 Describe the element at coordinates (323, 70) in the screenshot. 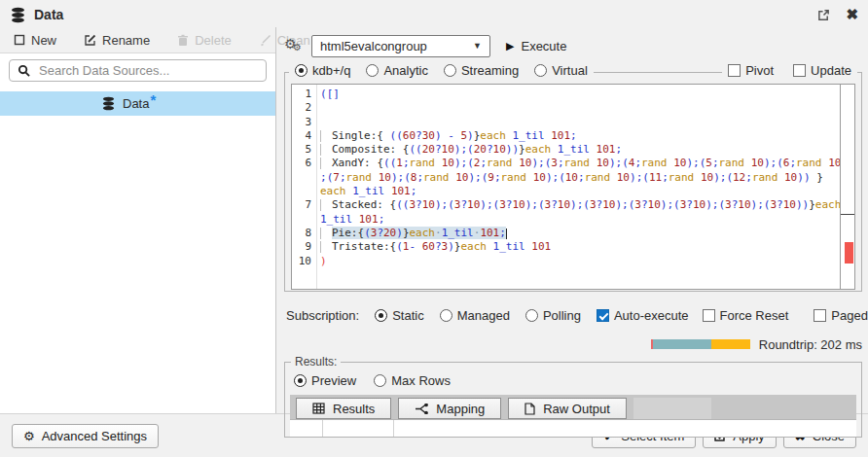

I see `radio-kdbq: kdb+/q` at that location.